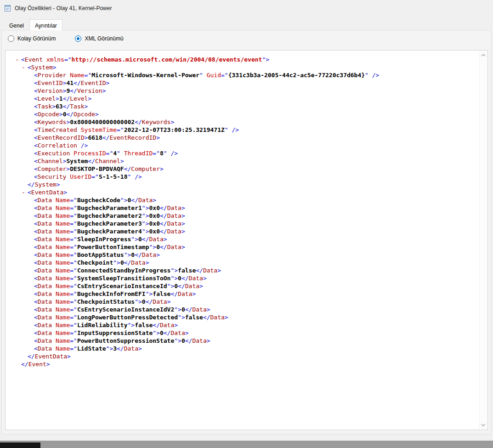  Describe the element at coordinates (483, 55) in the screenshot. I see `scroll-up-button` at that location.